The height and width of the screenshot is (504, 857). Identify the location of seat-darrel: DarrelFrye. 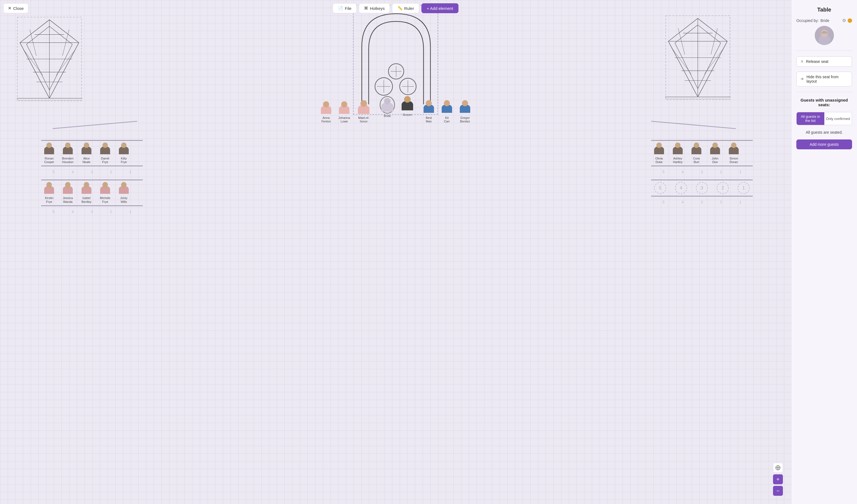
(105, 153).